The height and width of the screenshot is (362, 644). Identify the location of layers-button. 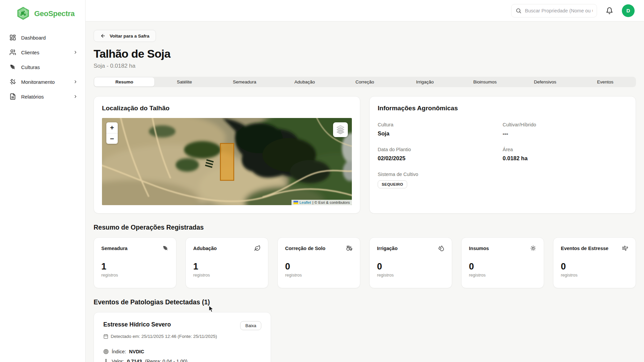
(340, 130).